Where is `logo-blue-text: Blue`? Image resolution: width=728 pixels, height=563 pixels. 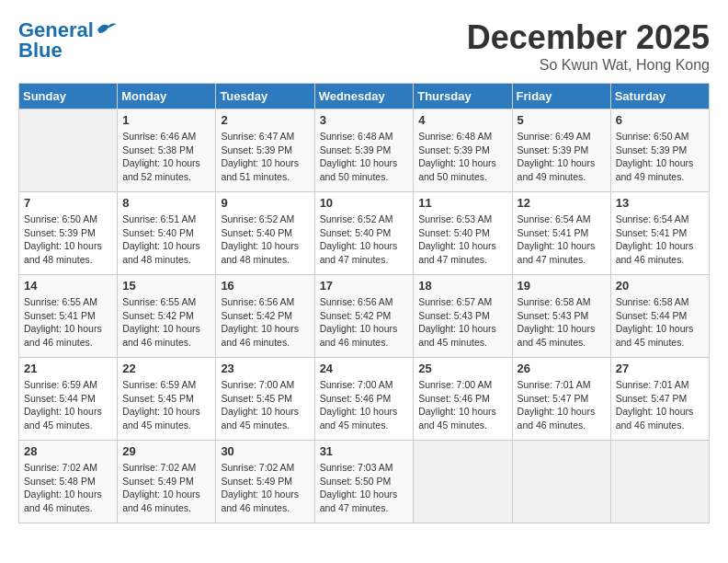
logo-blue-text: Blue is located at coordinates (40, 51).